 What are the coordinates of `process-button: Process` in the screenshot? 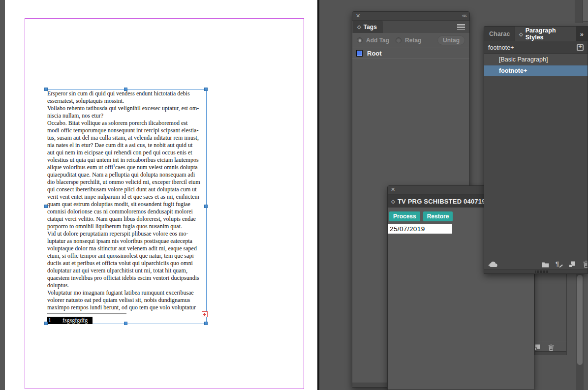 It's located at (404, 216).